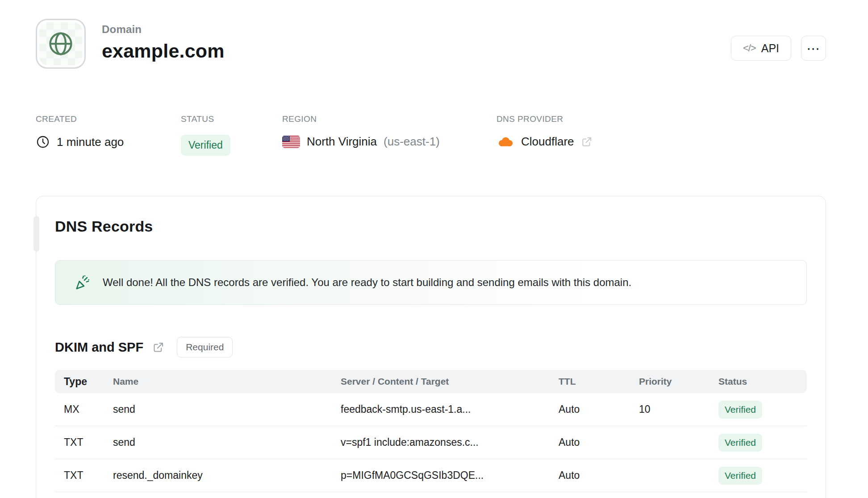 This screenshot has width=868, height=498. What do you see at coordinates (779, 48) in the screenshot?
I see `header-actions: </> API ⋯` at bounding box center [779, 48].